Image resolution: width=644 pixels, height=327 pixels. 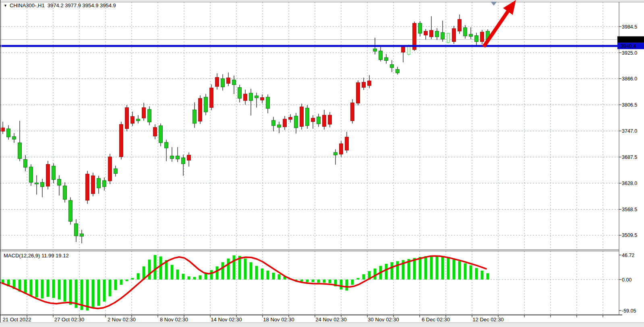 I want to click on time-tick-label: 14 Nov 02:30, so click(x=226, y=319).